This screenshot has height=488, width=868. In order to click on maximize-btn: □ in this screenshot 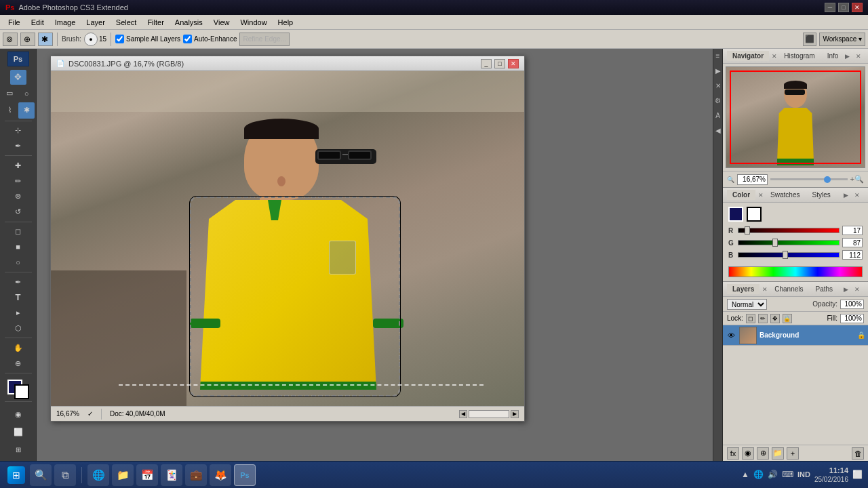, I will do `click(844, 7)`.